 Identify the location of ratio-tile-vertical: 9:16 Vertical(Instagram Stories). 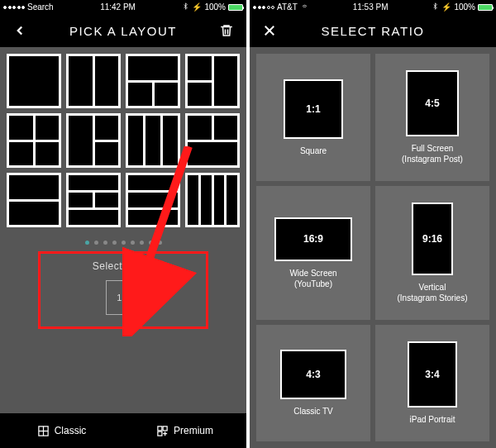
(432, 253).